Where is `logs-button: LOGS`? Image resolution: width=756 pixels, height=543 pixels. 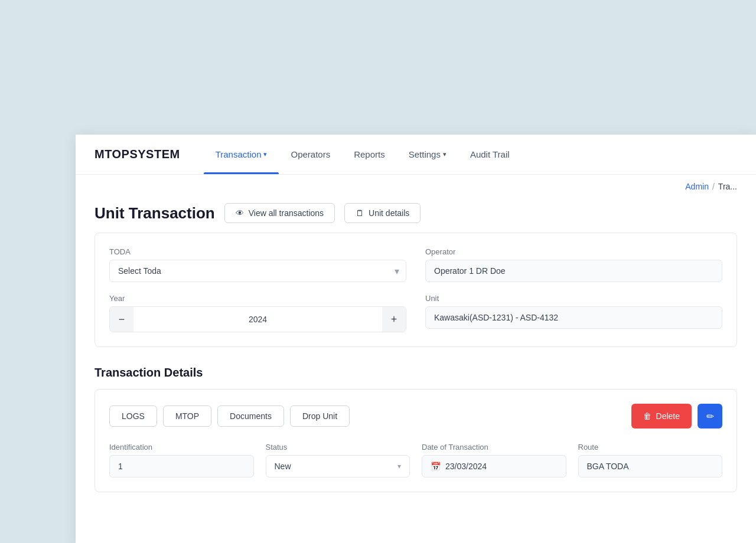 logs-button: LOGS is located at coordinates (133, 416).